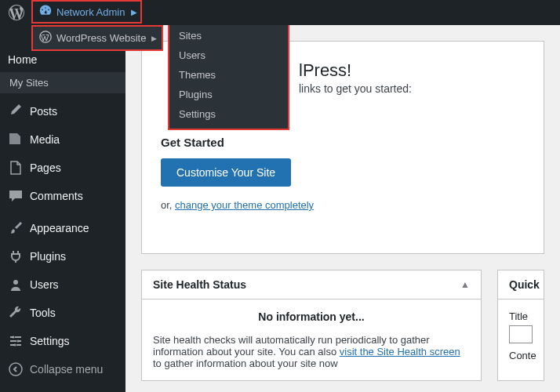  I want to click on page-icon, so click(16, 168).